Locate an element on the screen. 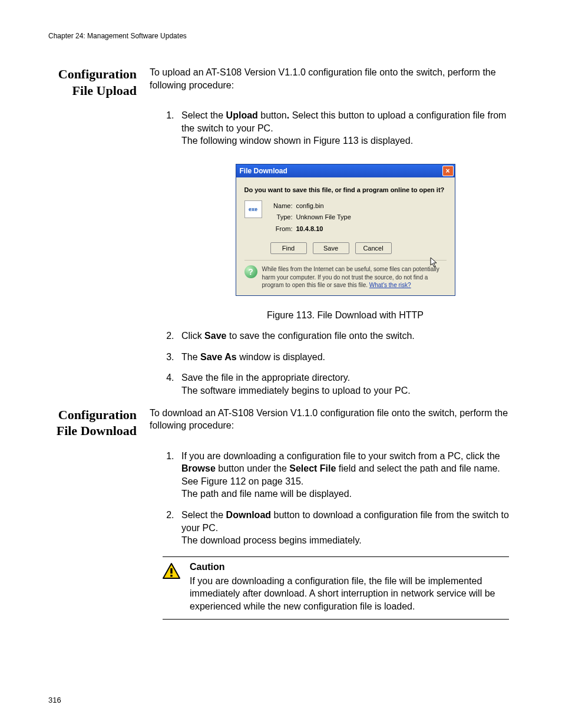 This screenshot has height=728, width=562. download-heading-line1: Configuration is located at coordinates (98, 415).